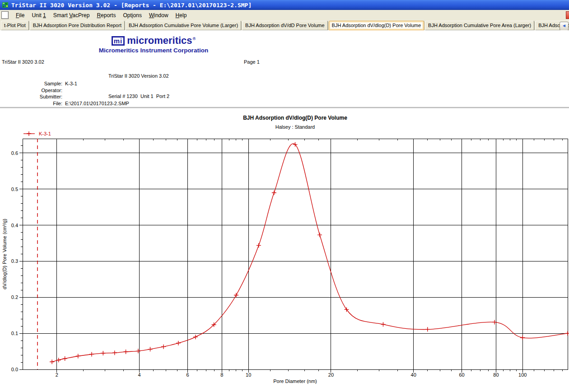 The height and width of the screenshot is (392, 569). Describe the element at coordinates (45, 134) in the screenshot. I see `legend-label: K-3-1` at that location.